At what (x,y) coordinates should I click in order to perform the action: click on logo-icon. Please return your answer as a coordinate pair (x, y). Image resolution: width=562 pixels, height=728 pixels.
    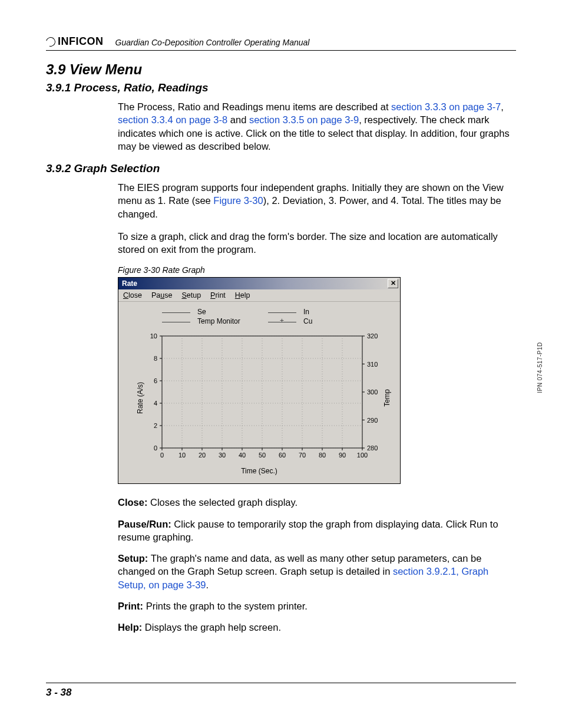
    Looking at the image, I should click on (51, 42).